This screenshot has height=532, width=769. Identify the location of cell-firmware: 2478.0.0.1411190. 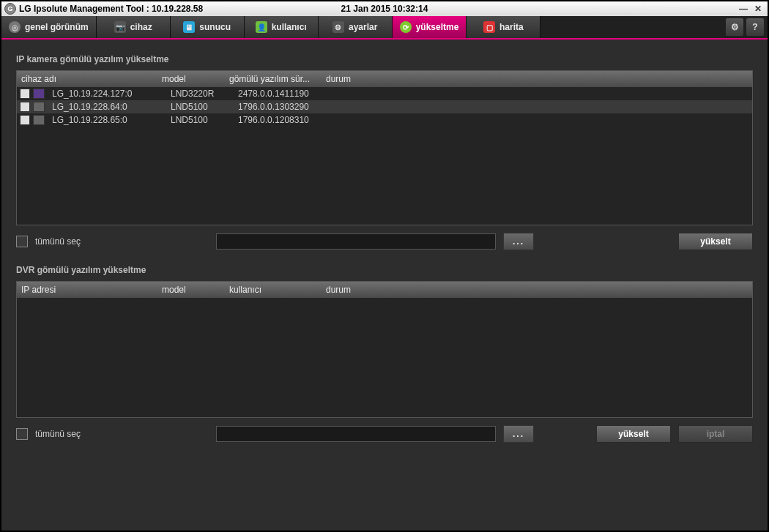
(282, 94).